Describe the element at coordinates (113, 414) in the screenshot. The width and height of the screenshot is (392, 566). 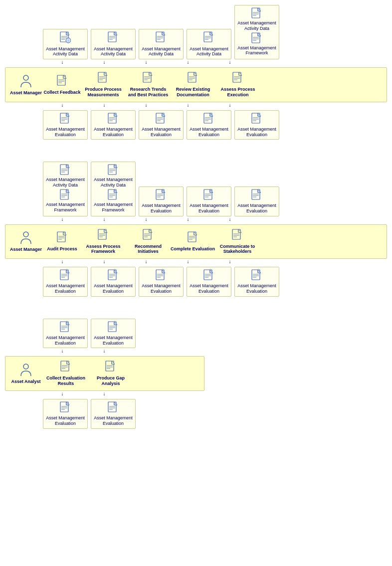
I see `eval-box-s3-2: Asset Management Evaluation` at that location.